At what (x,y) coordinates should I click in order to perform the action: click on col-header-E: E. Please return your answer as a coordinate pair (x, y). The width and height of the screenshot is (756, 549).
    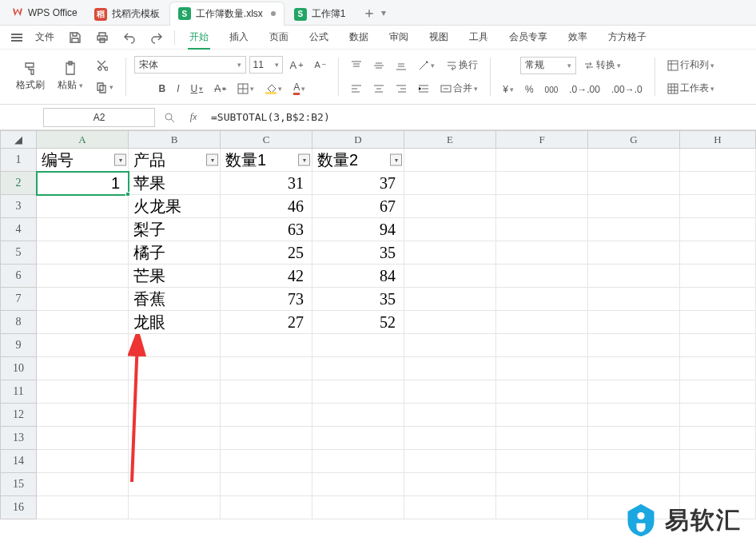
    Looking at the image, I should click on (451, 140).